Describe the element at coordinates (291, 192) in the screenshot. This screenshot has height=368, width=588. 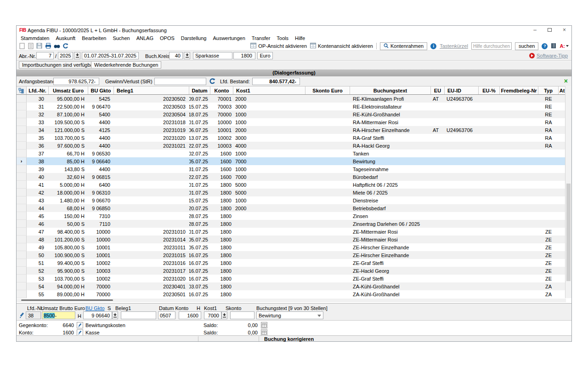
I see `table-row: 4218.000,00 H9 0631001.07.2518005000Miet…` at that location.